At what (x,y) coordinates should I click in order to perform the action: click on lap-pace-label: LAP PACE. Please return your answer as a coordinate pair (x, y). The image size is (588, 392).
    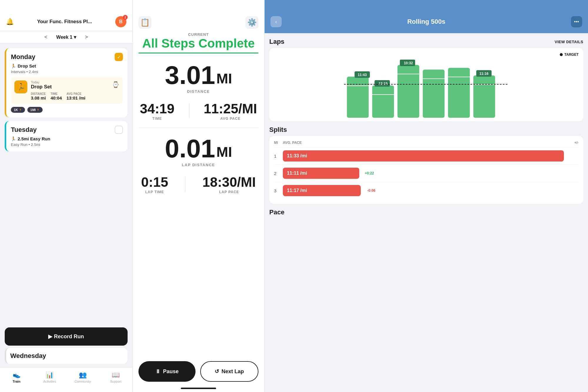
    Looking at the image, I should click on (229, 192).